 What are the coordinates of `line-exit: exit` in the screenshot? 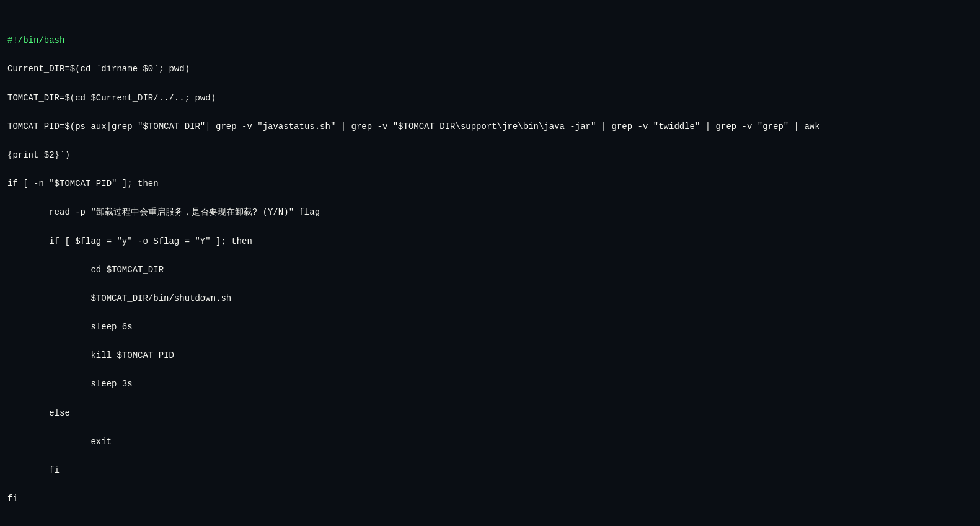 It's located at (490, 442).